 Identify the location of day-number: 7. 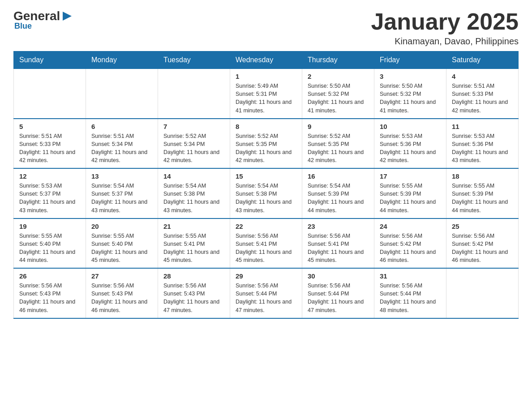
(194, 126).